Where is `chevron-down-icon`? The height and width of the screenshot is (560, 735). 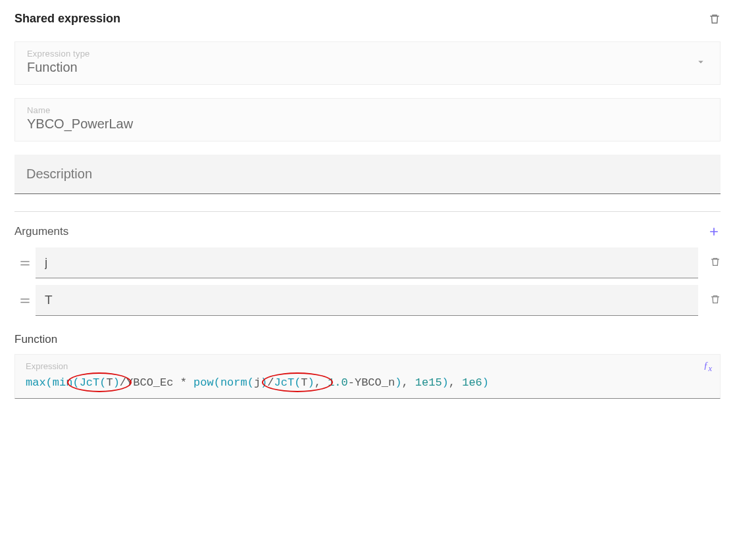
chevron-down-icon is located at coordinates (701, 63).